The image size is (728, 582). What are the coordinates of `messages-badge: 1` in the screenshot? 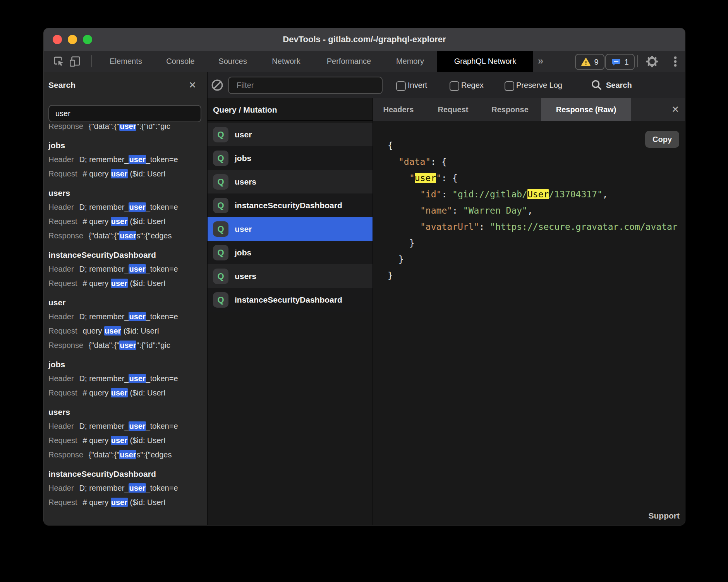 It's located at (620, 62).